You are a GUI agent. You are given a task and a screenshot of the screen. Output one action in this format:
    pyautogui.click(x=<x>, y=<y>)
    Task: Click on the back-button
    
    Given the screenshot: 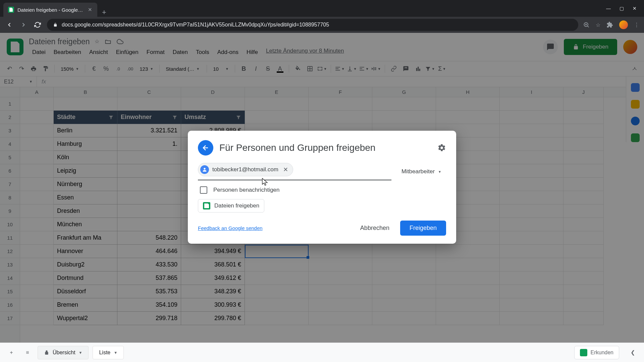 What is the action you would take?
    pyautogui.click(x=9, y=25)
    